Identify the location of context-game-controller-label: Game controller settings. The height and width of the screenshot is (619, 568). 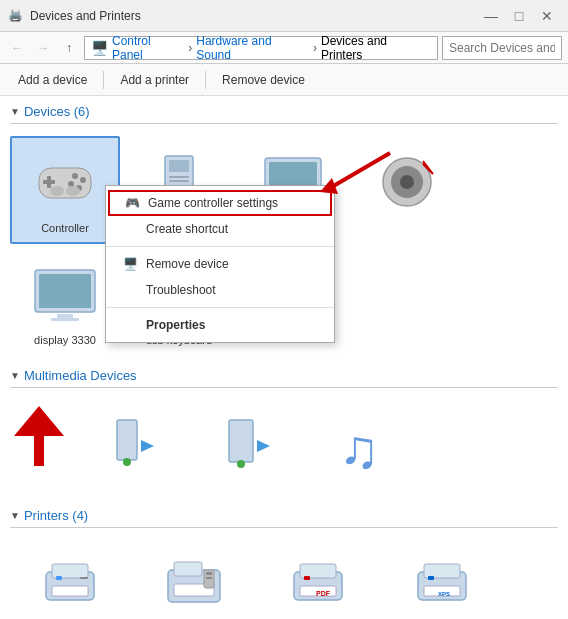
(213, 203).